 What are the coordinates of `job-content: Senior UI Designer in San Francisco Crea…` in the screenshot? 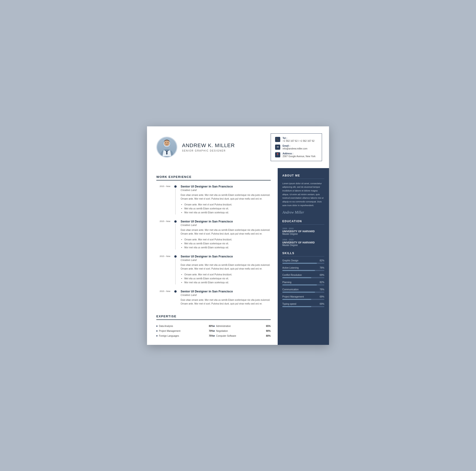 It's located at (226, 234).